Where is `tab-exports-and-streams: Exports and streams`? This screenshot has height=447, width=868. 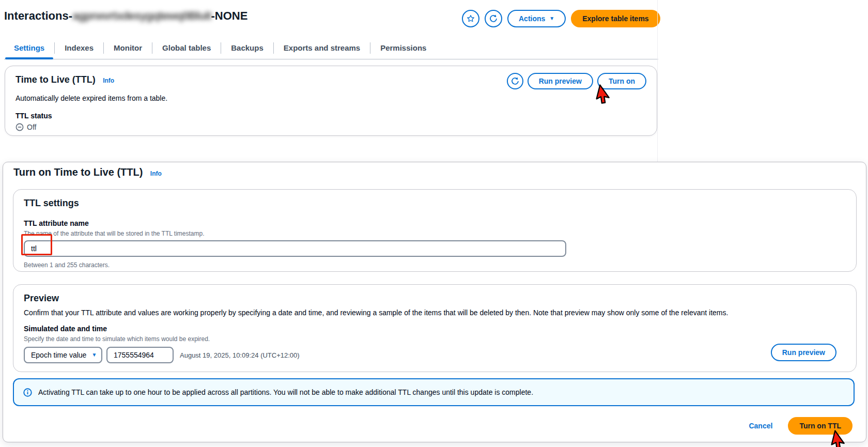 tab-exports-and-streams: Exports and streams is located at coordinates (322, 49).